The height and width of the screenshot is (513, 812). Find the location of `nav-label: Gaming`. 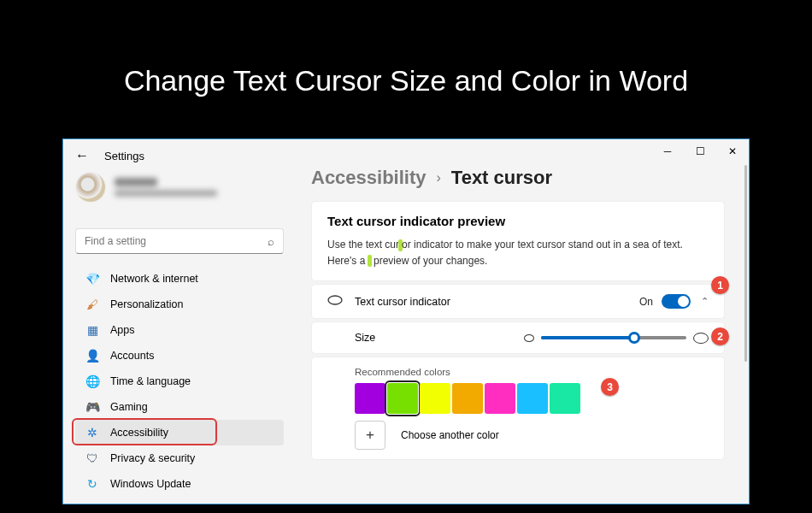

nav-label: Gaming is located at coordinates (129, 407).